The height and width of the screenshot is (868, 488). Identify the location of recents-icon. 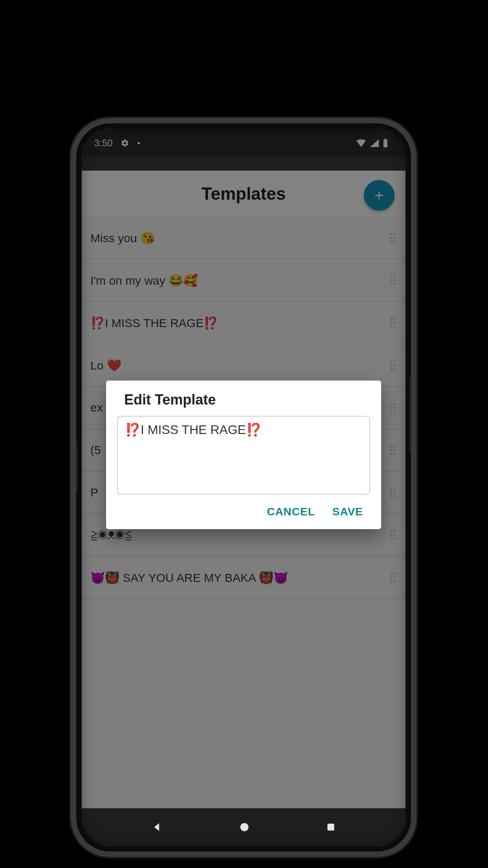
(331, 827).